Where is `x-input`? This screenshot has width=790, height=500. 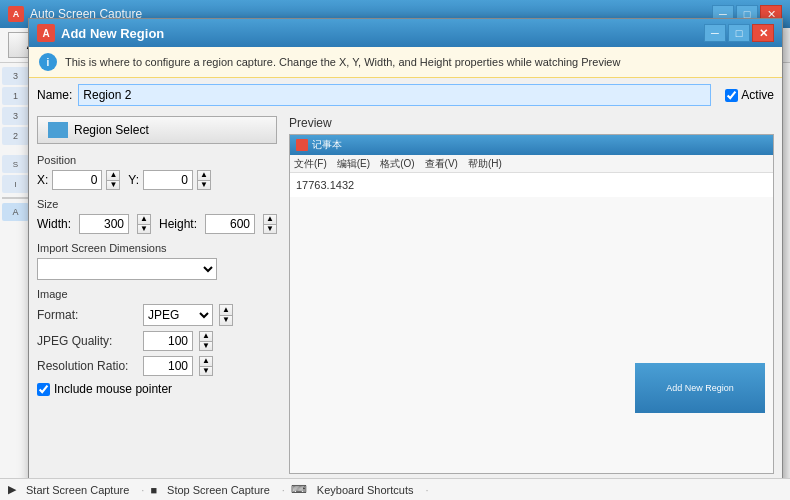 x-input is located at coordinates (77, 180).